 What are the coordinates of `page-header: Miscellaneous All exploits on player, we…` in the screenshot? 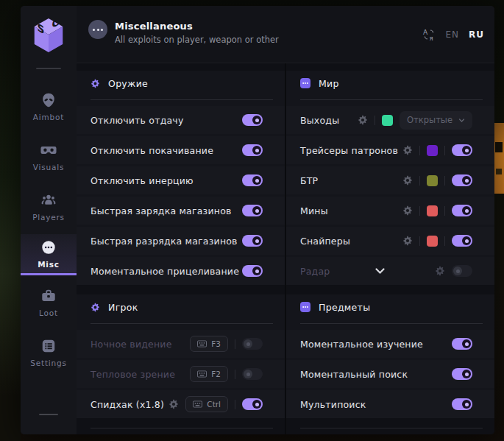 It's located at (285, 35).